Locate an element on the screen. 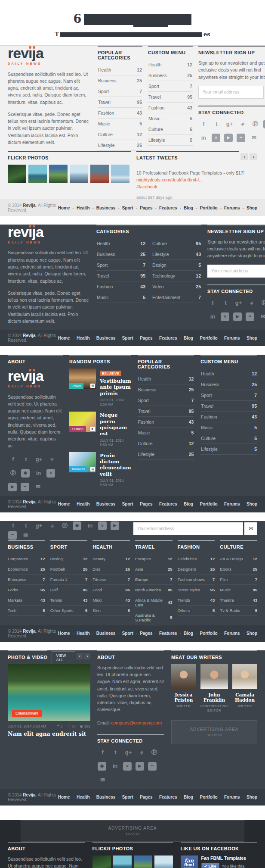  menu-link: Business25 is located at coordinates (170, 76).